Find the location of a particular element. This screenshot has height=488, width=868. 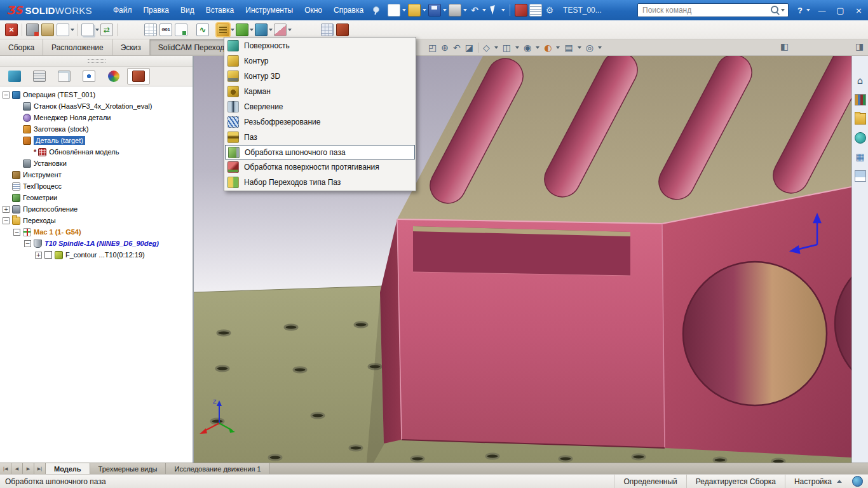

tree-item-stock: Заготовка (stock) is located at coordinates (97, 129).